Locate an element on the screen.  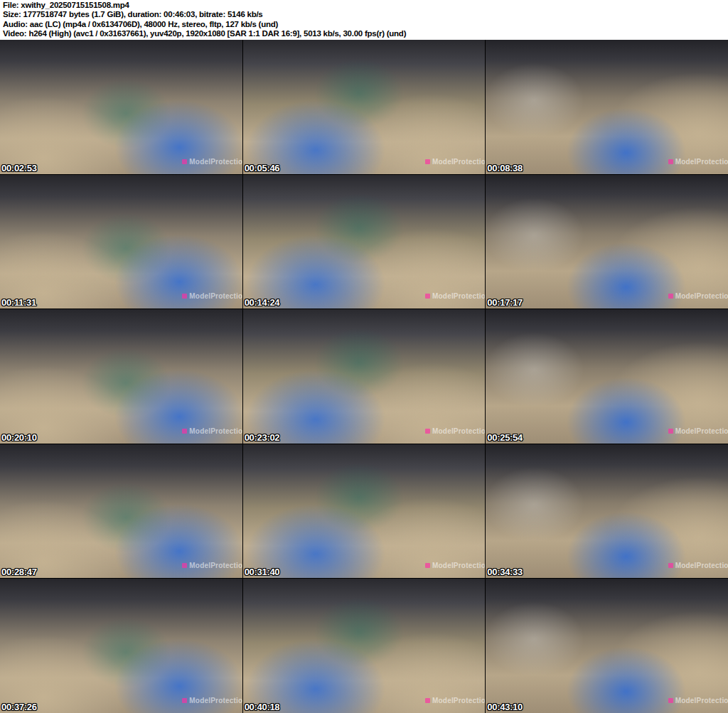
timestamp-badge: 00:43:10 is located at coordinates (505, 707).